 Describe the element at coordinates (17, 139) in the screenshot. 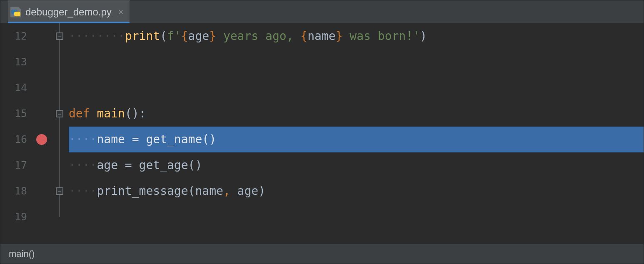

I see `line-number: 16` at that location.